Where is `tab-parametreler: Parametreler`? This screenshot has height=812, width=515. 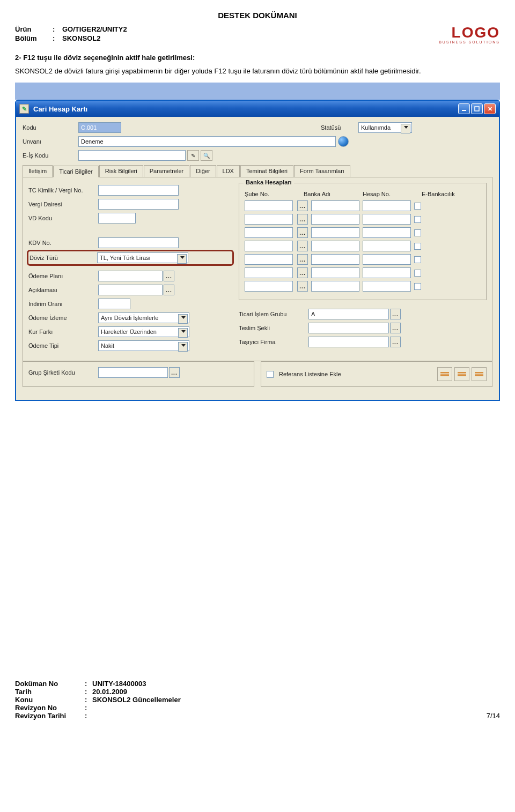 tab-parametreler: Parametreler is located at coordinates (167, 171).